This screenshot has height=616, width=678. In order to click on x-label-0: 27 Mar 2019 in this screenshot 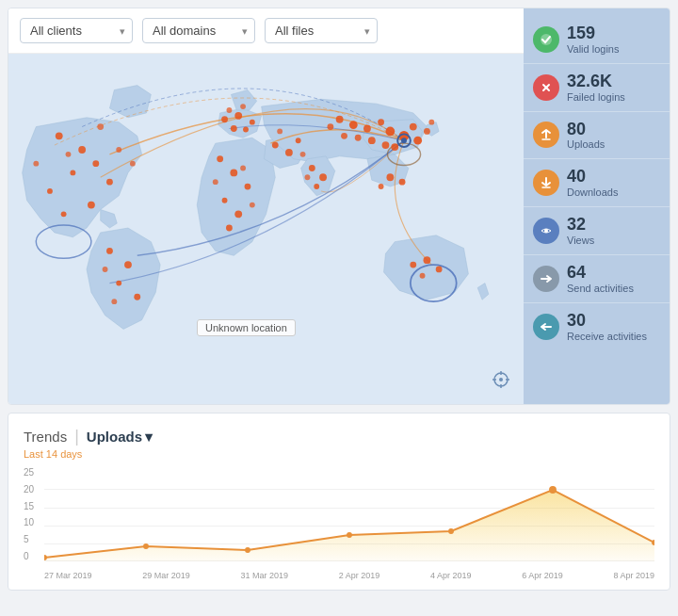, I will do `click(68, 575)`.